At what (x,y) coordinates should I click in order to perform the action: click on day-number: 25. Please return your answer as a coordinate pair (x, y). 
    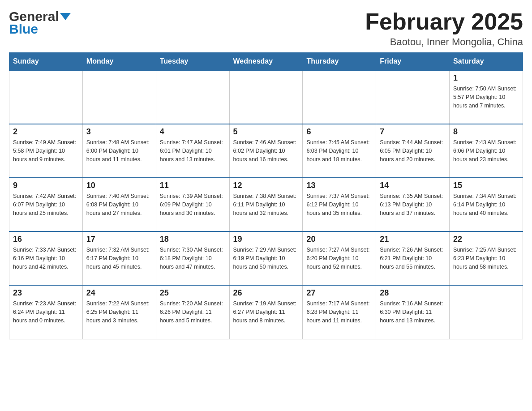
    Looking at the image, I should click on (193, 293).